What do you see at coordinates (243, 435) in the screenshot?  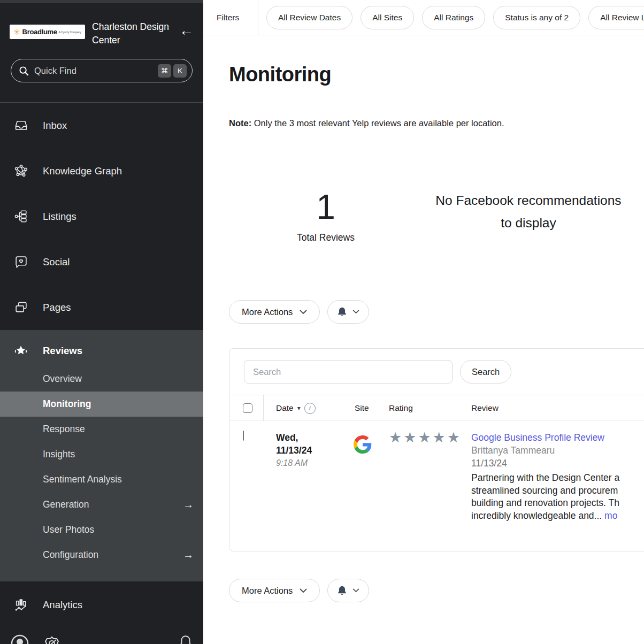 I see `row-checkbox` at bounding box center [243, 435].